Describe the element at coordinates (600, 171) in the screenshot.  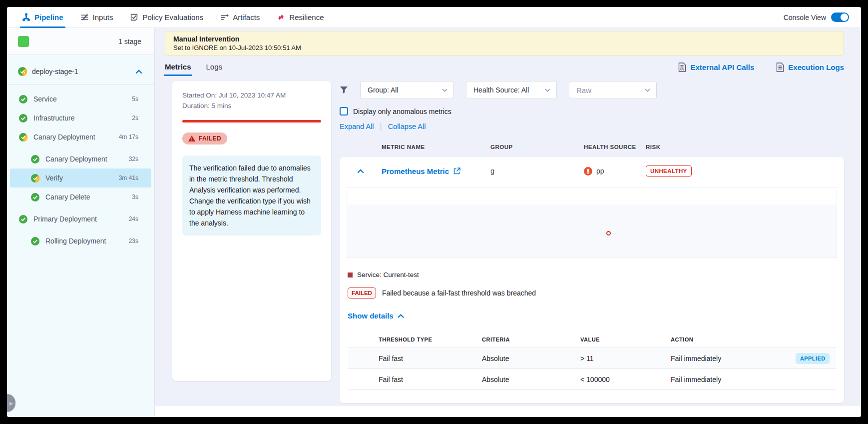
I see `health-source-value: pp` at that location.